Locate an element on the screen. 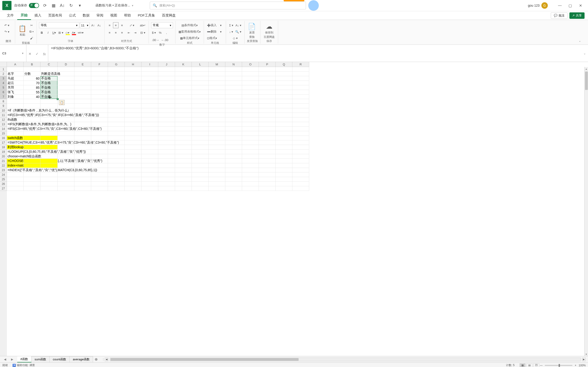 The height and width of the screenshot is (367, 588). cell-E3 is located at coordinates (83, 79).